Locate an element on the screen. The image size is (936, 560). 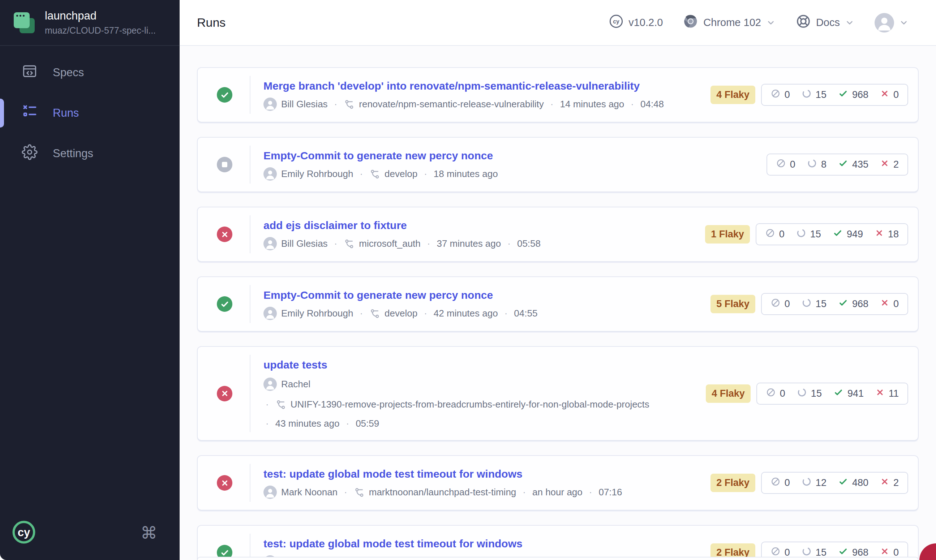
gear-icon is located at coordinates (29, 154).